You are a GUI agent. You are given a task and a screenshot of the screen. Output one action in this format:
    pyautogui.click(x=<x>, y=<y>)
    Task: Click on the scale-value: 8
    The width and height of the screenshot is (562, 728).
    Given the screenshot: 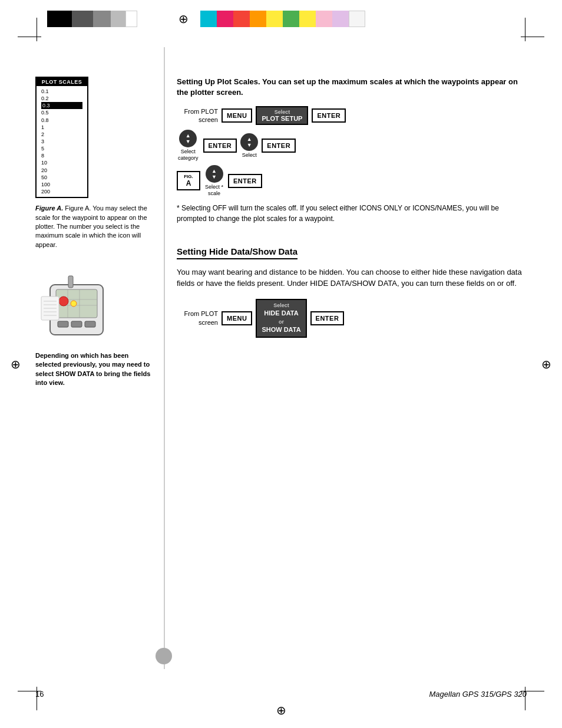 What is the action you would take?
    pyautogui.click(x=62, y=156)
    